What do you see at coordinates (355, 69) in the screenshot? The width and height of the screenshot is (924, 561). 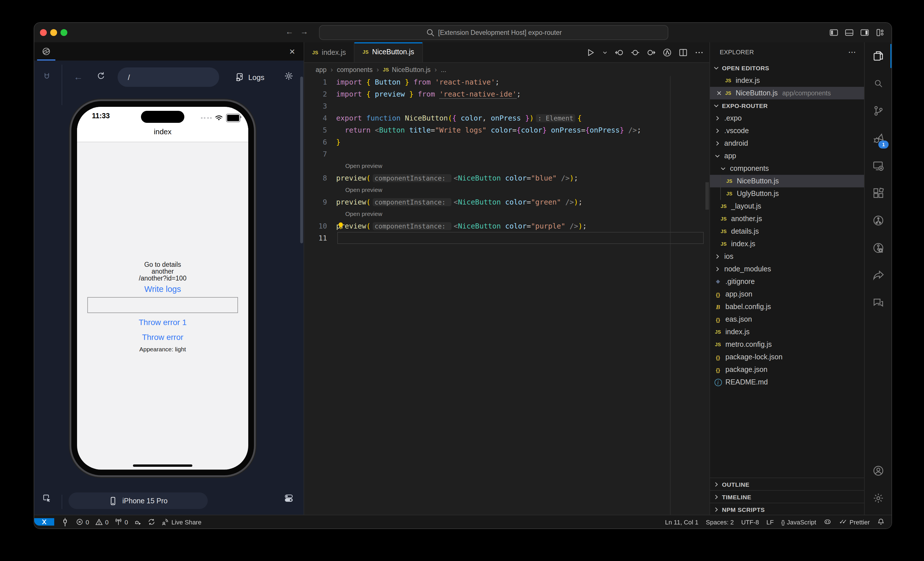 I see `breadcrumb-item-components: components` at bounding box center [355, 69].